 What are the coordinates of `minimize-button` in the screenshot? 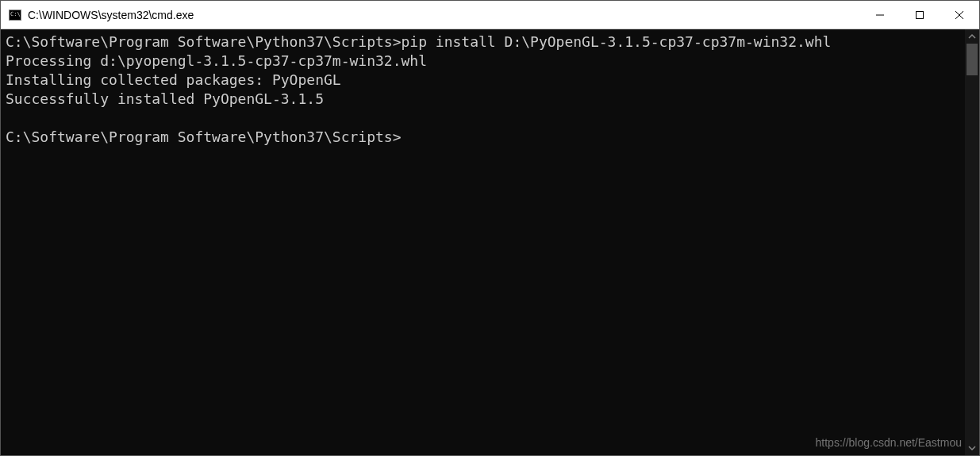 It's located at (880, 14).